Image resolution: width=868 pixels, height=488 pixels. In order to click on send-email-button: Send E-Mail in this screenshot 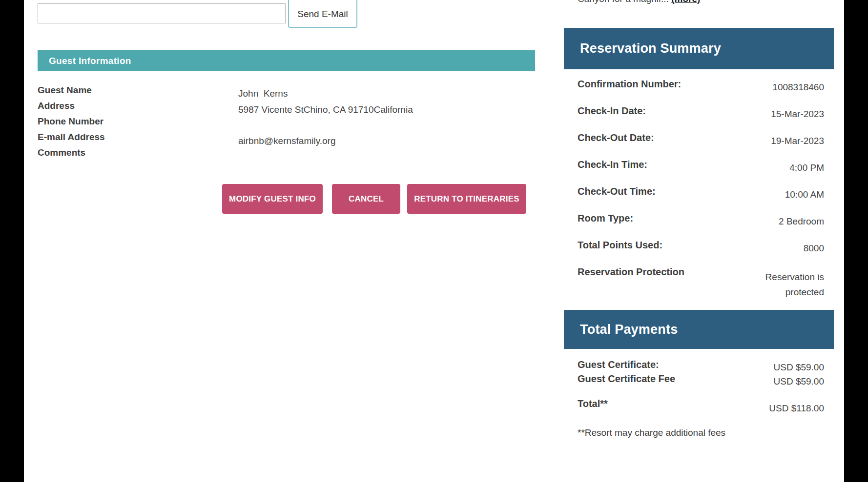, I will do `click(323, 14)`.